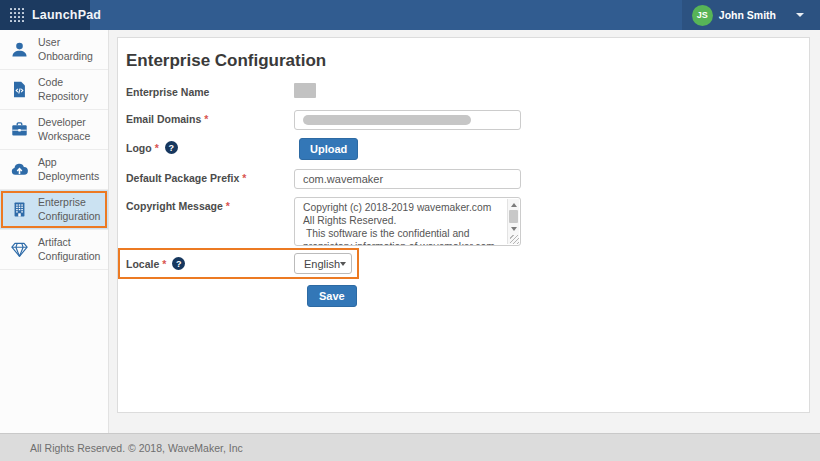 This screenshot has height=461, width=820. Describe the element at coordinates (464, 179) in the screenshot. I see `field-row-default-package-prefix: Default Package Prefix*` at that location.